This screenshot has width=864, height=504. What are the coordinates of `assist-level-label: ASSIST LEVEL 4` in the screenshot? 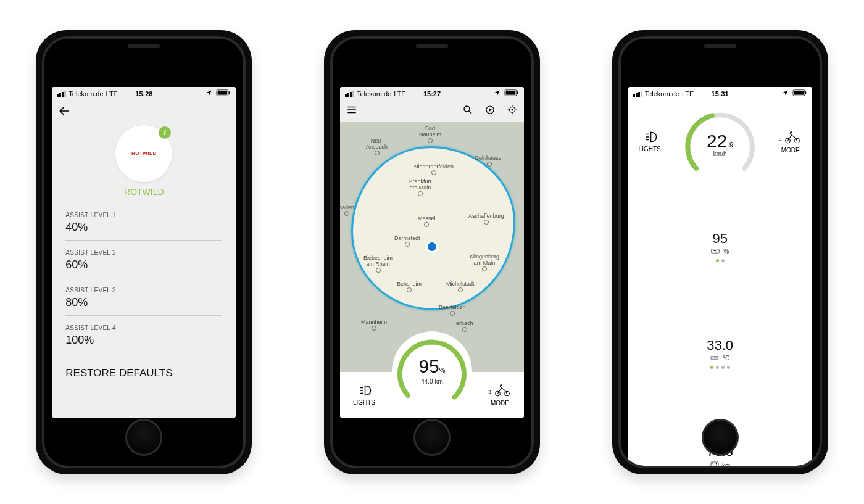 It's located at (144, 328).